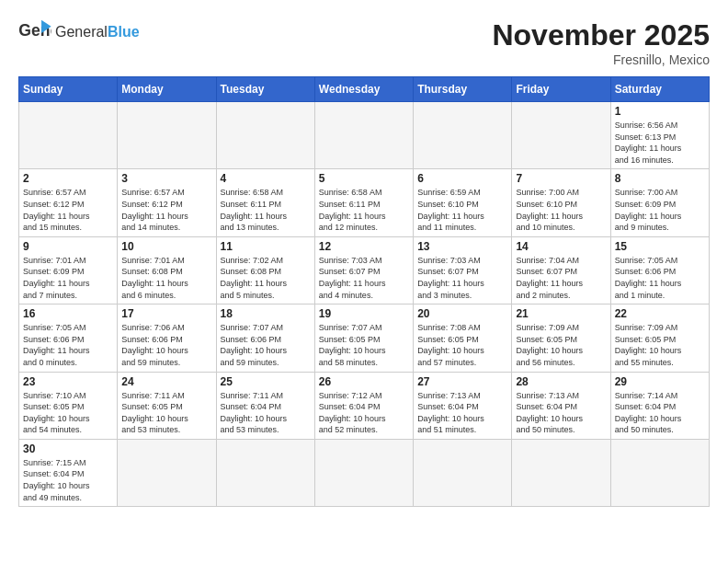 The height and width of the screenshot is (563, 728). What do you see at coordinates (68, 178) in the screenshot?
I see `day-number: 2` at bounding box center [68, 178].